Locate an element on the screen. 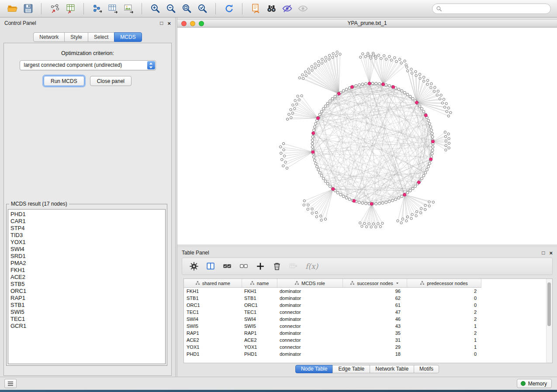 The height and width of the screenshot is (392, 557). zoom-in-button is located at coordinates (155, 9).